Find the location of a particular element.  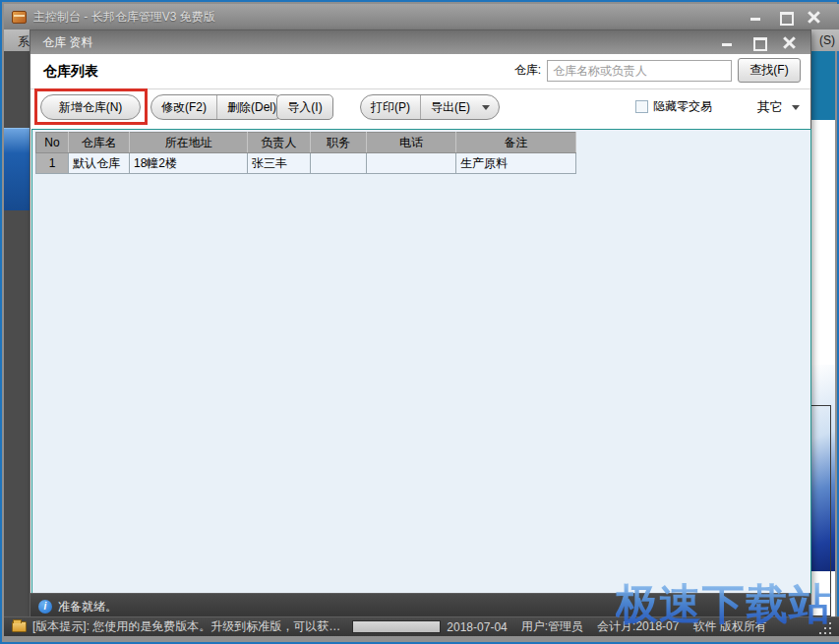

add-warehouse-button: 新增仓库(N) is located at coordinates (90, 107).